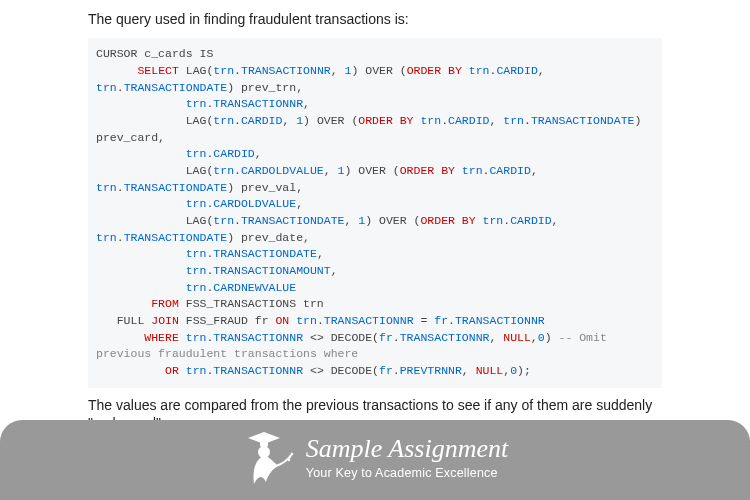  I want to click on brand-tagline: Your Key to Academic Excellence, so click(407, 473).